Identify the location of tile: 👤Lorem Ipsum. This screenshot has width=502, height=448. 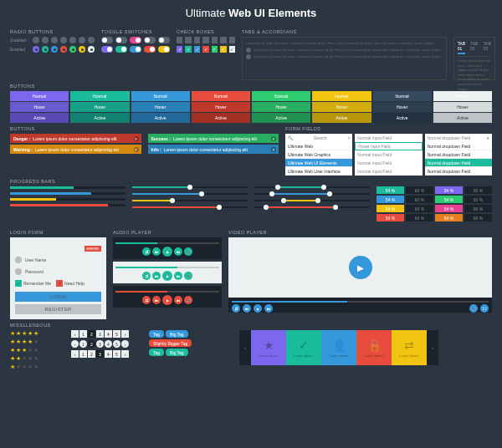
(339, 348).